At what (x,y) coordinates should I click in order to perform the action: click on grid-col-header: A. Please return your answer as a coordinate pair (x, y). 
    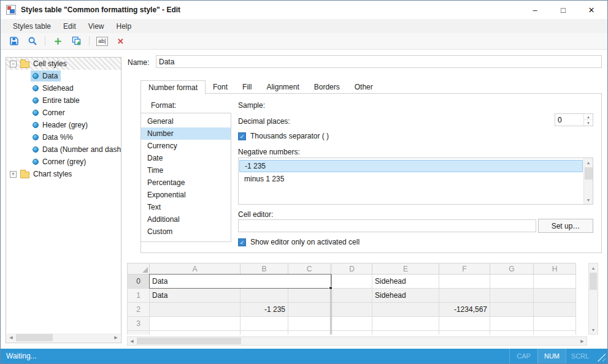
    Looking at the image, I should click on (195, 269).